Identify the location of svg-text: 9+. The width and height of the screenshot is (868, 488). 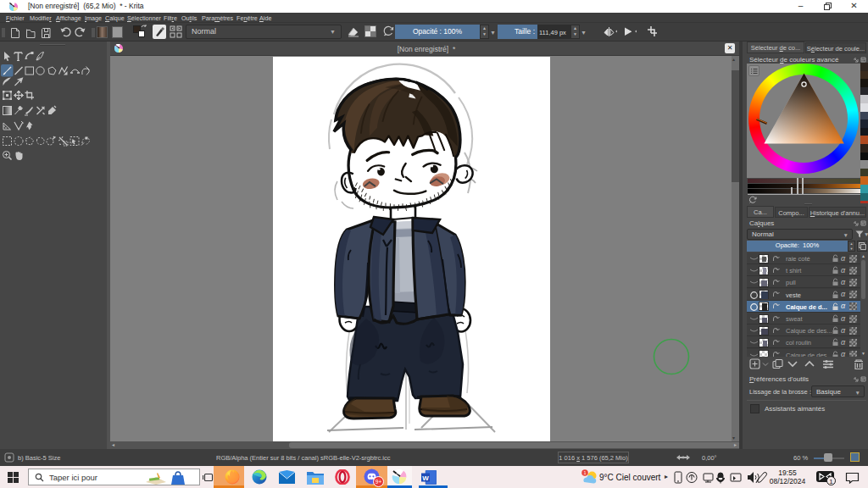
(379, 481).